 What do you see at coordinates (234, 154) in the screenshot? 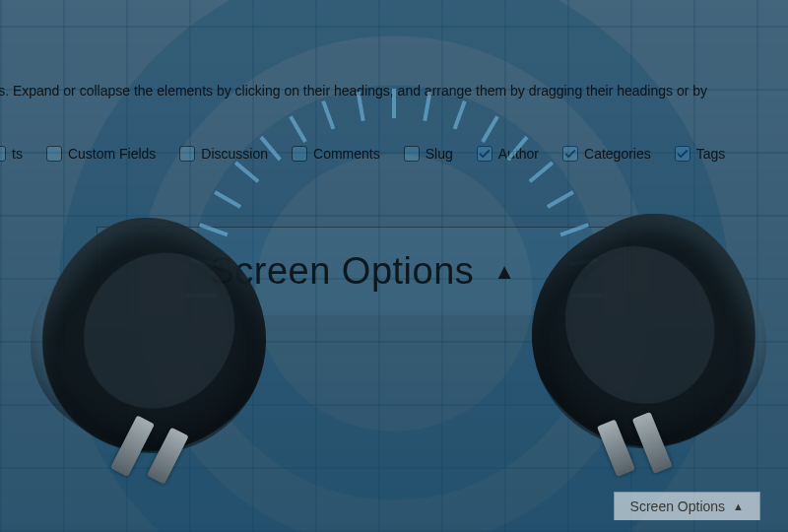
I see `checkbox-label: Discussion` at bounding box center [234, 154].